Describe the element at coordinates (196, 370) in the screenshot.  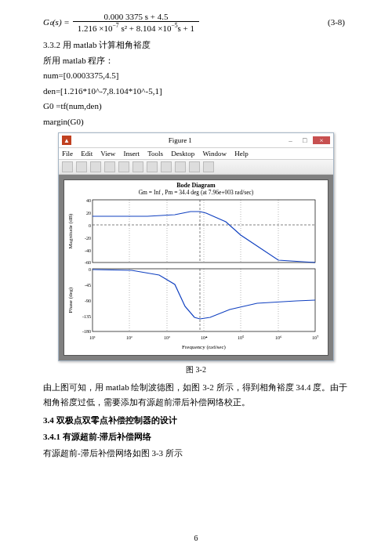
I see `figure-caption: 图 3-2` at that location.